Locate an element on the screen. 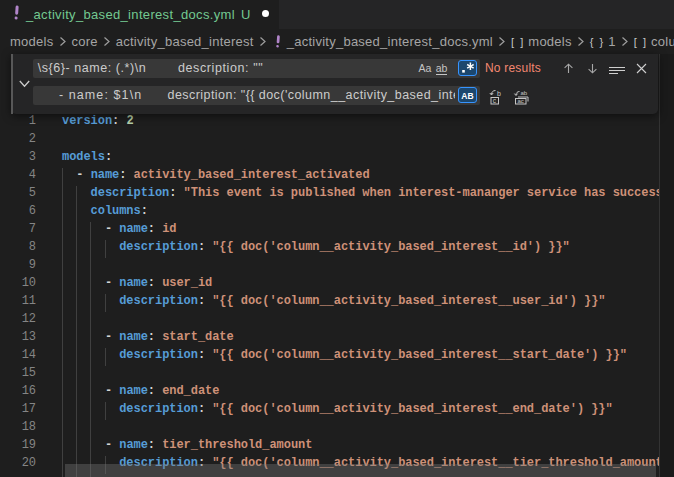  svg-text: ac is located at coordinates (521, 101).